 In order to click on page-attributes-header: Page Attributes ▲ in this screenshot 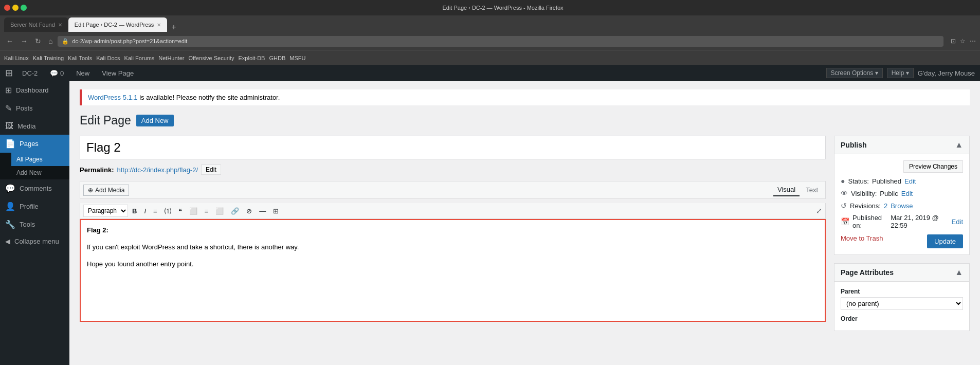, I will do `click(902, 272)`.